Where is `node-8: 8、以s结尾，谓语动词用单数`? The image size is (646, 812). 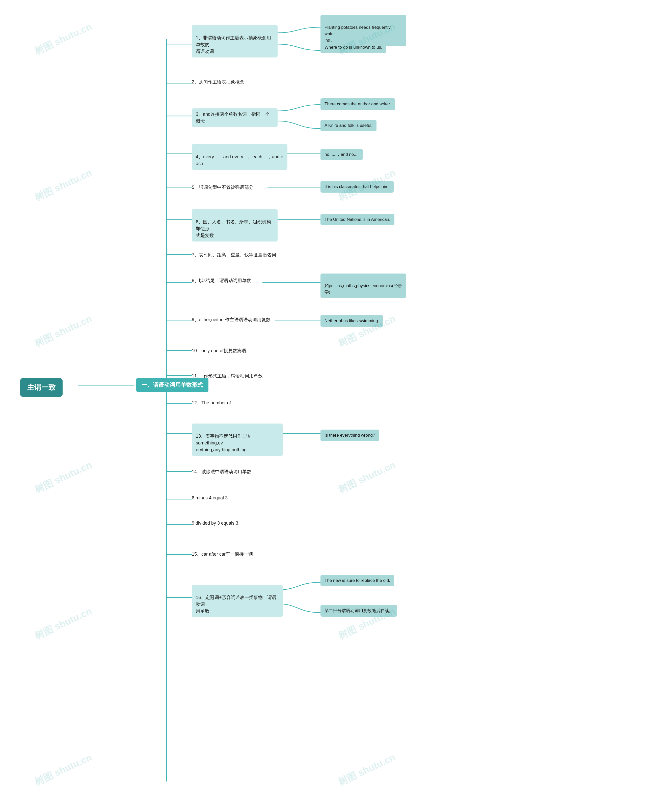
node-8: 8、以s结尾，谓语动词用单数 is located at coordinates (222, 281).